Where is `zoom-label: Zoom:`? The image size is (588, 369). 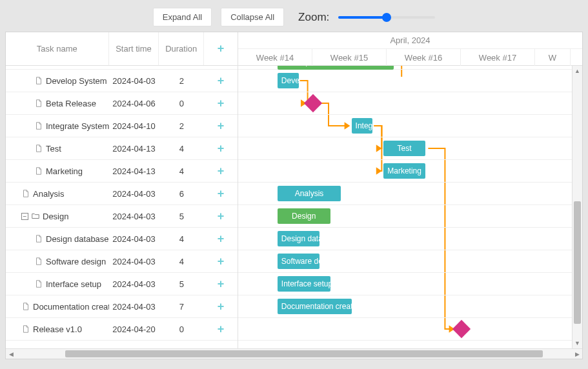
zoom-label: Zoom: is located at coordinates (314, 17).